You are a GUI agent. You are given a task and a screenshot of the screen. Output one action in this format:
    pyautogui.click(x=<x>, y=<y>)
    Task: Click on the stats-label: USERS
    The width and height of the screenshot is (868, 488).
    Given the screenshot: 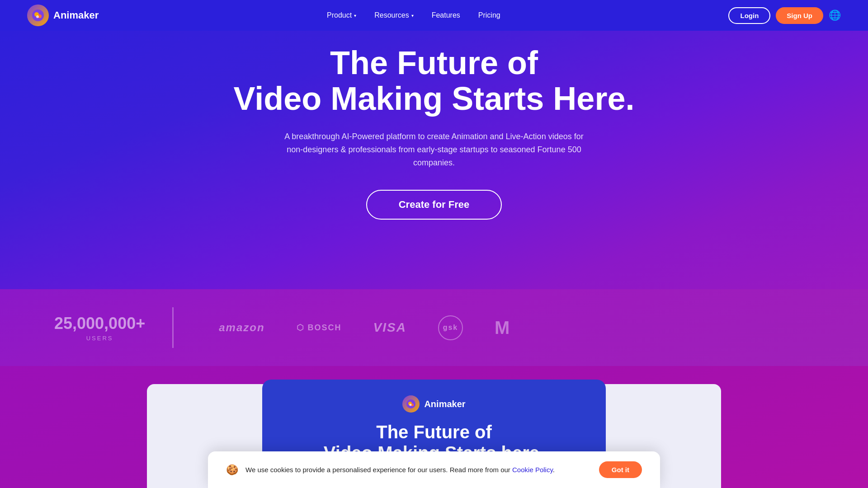 What is the action you would take?
    pyautogui.click(x=99, y=338)
    